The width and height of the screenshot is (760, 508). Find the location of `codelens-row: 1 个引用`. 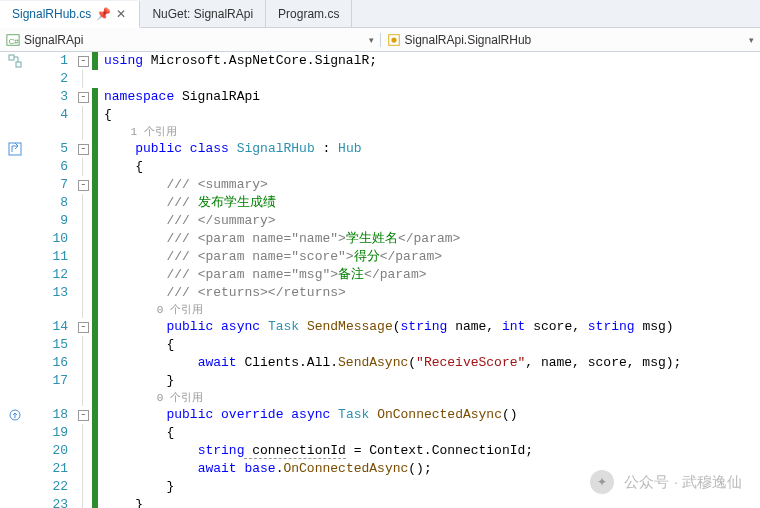

codelens-row: 1 个引用 is located at coordinates (382, 132).